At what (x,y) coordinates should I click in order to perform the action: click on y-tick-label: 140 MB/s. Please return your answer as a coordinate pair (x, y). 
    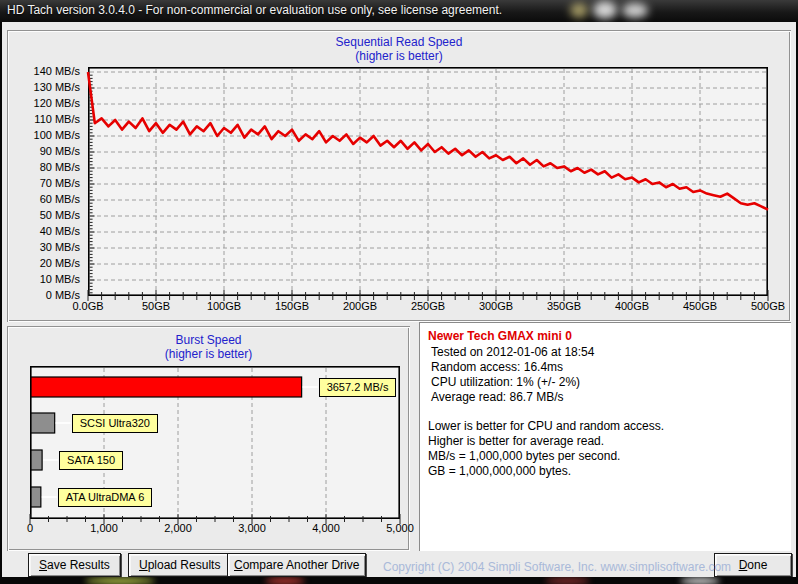
    Looking at the image, I should click on (49, 71).